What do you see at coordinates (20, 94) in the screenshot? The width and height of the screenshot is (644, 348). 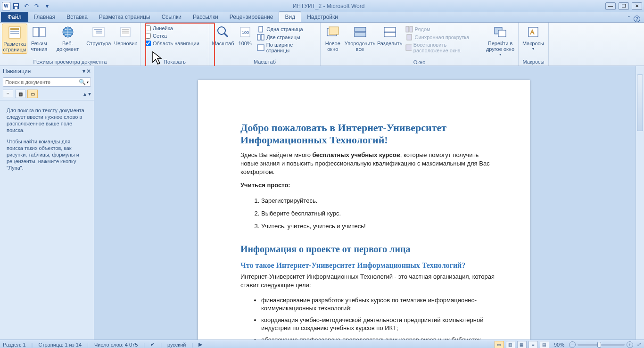 I see `nav-tab-pages: ▦` at bounding box center [20, 94].